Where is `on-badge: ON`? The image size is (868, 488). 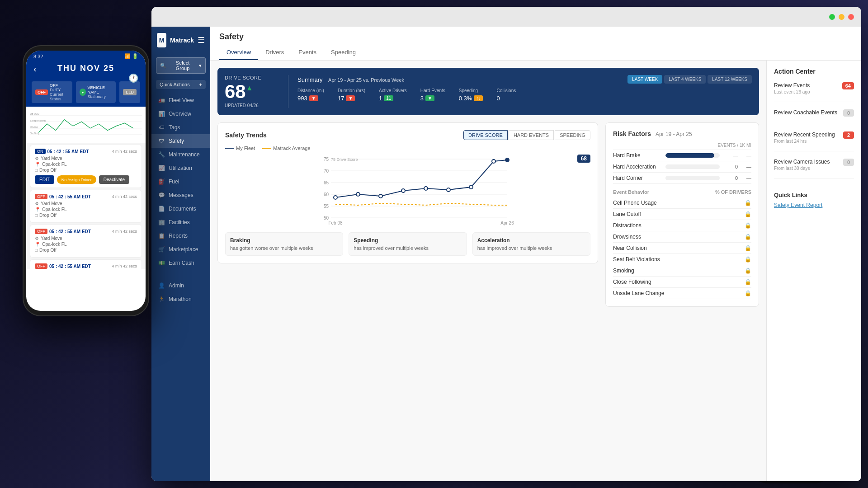 on-badge: ON is located at coordinates (40, 151).